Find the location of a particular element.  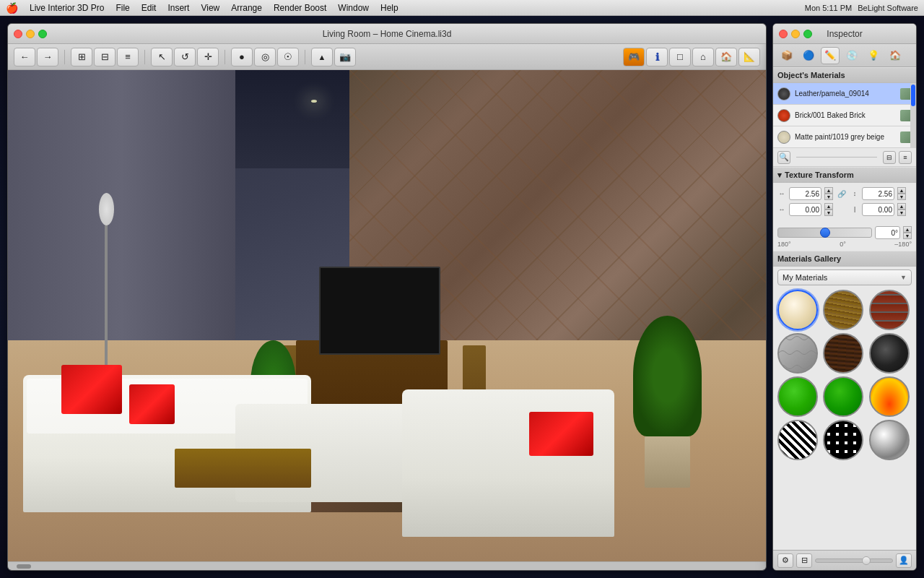

material-item-1: Brick/001 Baked Brick is located at coordinates (845, 116).